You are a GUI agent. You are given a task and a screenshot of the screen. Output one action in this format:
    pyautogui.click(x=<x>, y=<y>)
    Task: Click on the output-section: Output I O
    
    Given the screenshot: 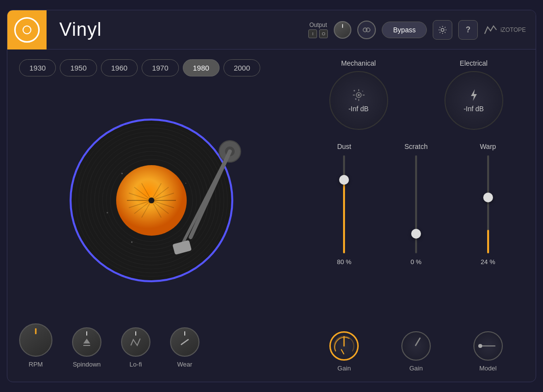 What is the action you would take?
    pyautogui.click(x=318, y=30)
    